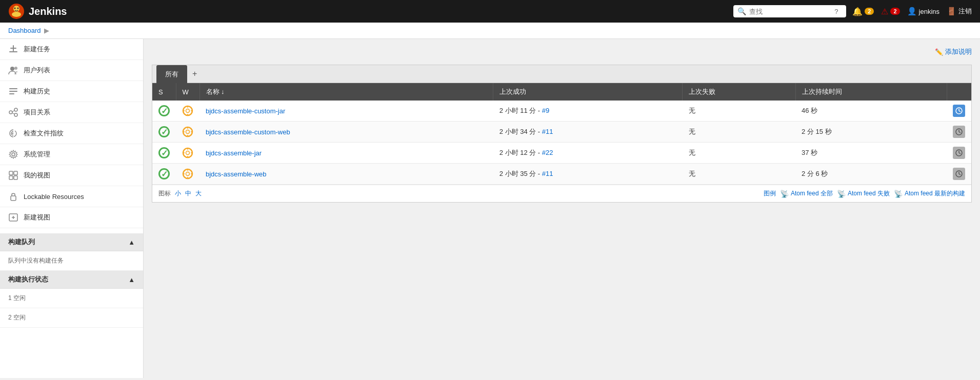 The width and height of the screenshot is (980, 380). Describe the element at coordinates (863, 11) in the screenshot. I see `notifications-badge: 🔔 2` at that location.